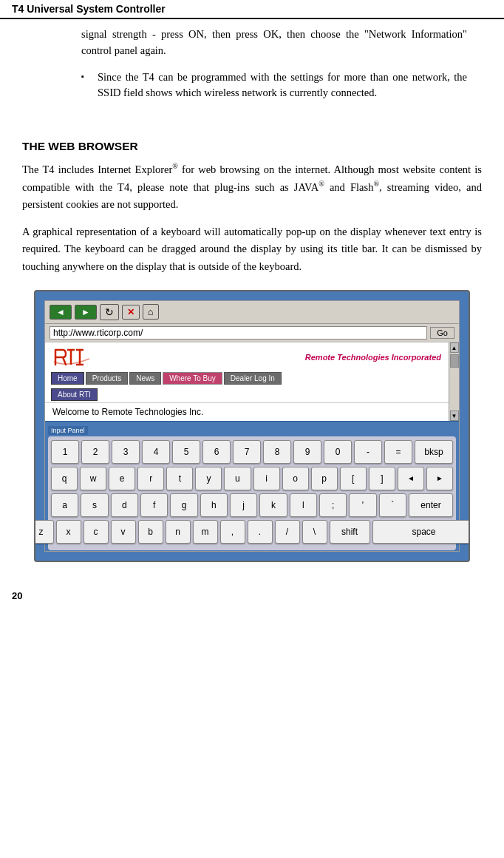  I want to click on key-f: f, so click(154, 505).